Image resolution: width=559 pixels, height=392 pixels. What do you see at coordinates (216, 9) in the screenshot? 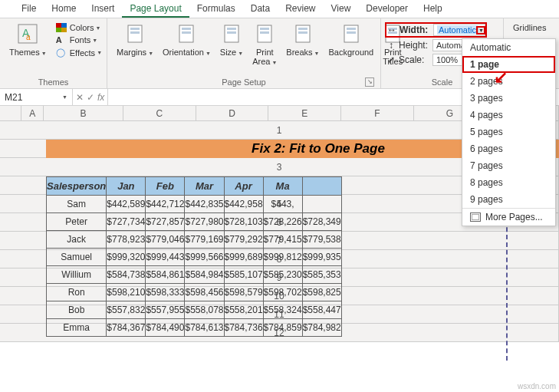
I see `tab-formulas: Formulas` at bounding box center [216, 9].